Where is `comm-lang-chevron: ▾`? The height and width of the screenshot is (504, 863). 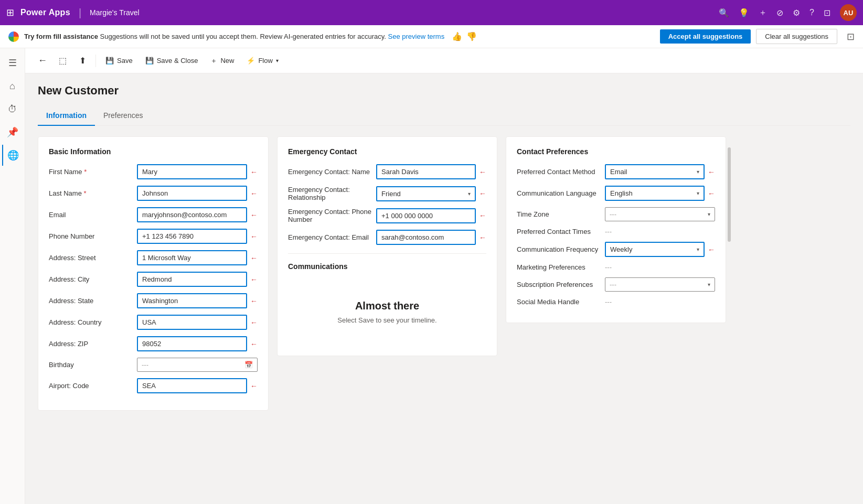
comm-lang-chevron: ▾ is located at coordinates (698, 193).